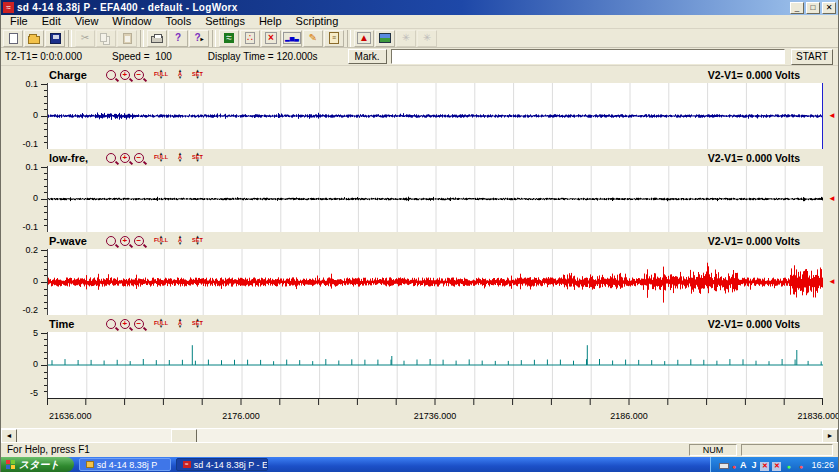 This screenshot has height=472, width=839. Describe the element at coordinates (385, 38) in the screenshot. I see `image-chart-icon` at that location.